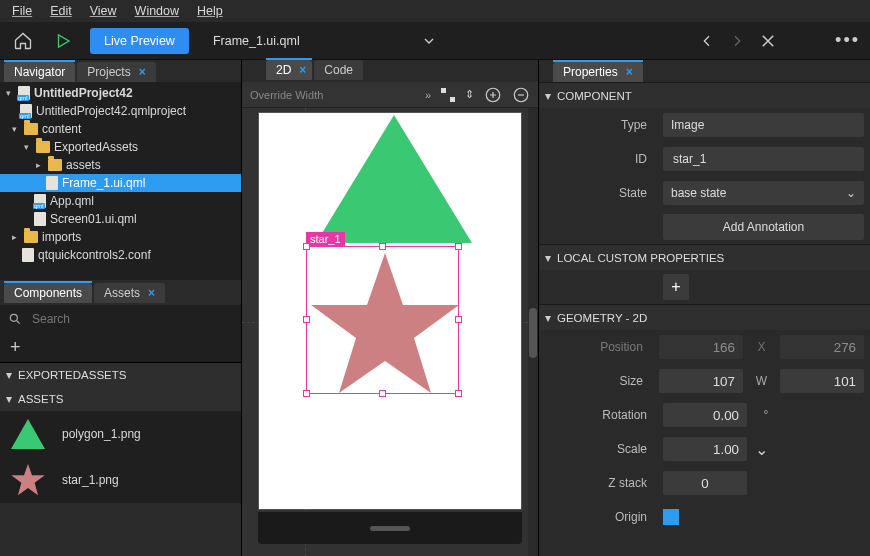  Describe the element at coordinates (676, 287) in the screenshot. I see `add-property-button: +` at that location.